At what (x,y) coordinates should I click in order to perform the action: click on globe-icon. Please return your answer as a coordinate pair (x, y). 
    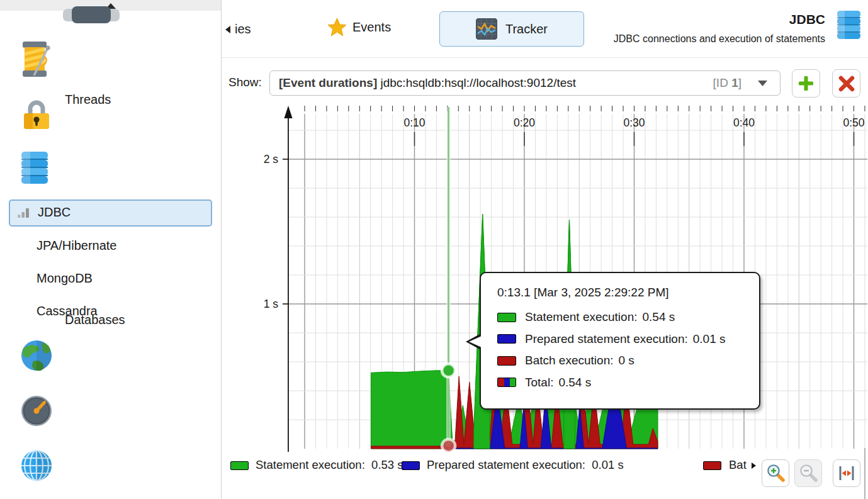
    Looking at the image, I should click on (37, 356).